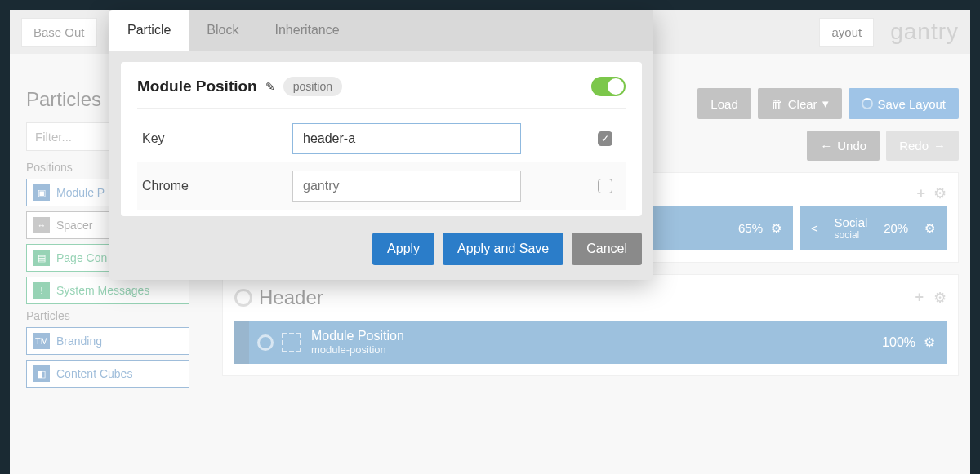  I want to click on spinner-icon, so click(867, 104).